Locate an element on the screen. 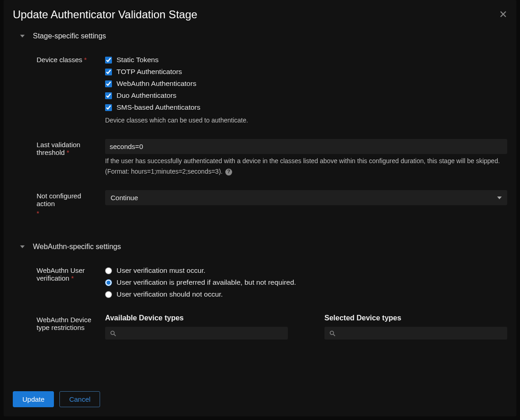 Image resolution: width=520 pixels, height=420 pixels. available-device-types-title: Available Device types is located at coordinates (196, 318).